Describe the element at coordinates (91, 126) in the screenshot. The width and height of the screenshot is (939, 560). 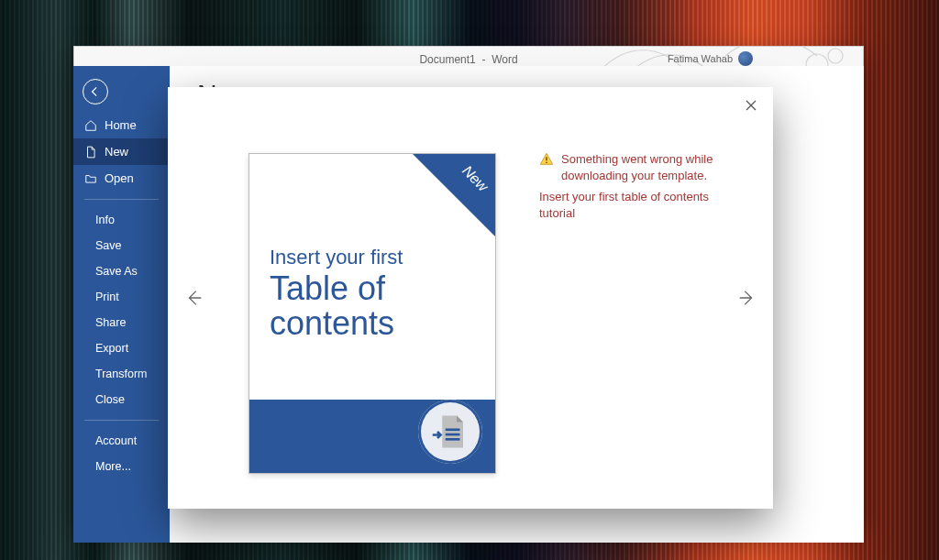
I see `home-icon` at that location.